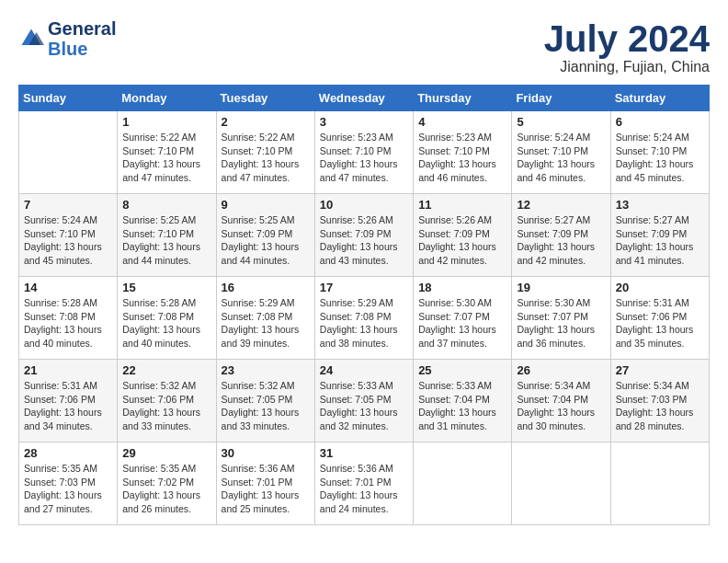 This screenshot has height=563, width=728. What do you see at coordinates (266, 241) in the screenshot?
I see `cell-info: Sunrise: 5:25 AM Sunset: 7:09 PM Dayligh…` at bounding box center [266, 241].